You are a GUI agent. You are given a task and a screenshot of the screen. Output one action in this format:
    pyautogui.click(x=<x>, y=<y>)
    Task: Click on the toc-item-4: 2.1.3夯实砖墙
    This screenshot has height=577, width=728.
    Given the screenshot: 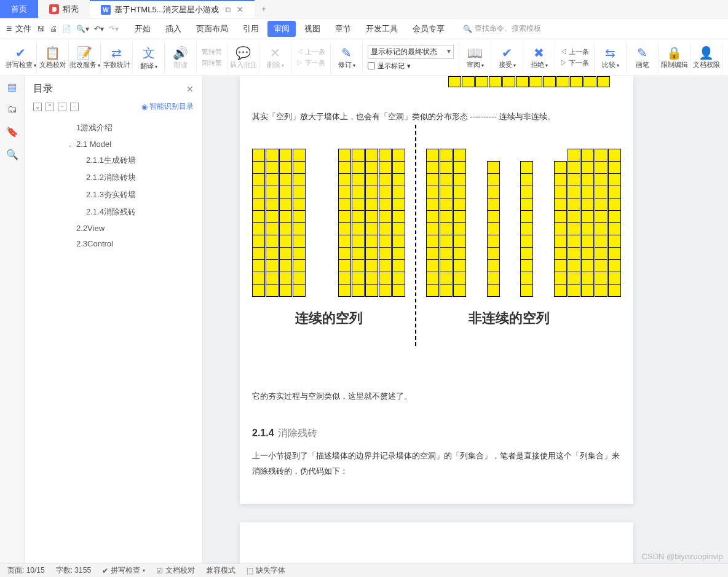 What is the action you would take?
    pyautogui.click(x=113, y=195)
    